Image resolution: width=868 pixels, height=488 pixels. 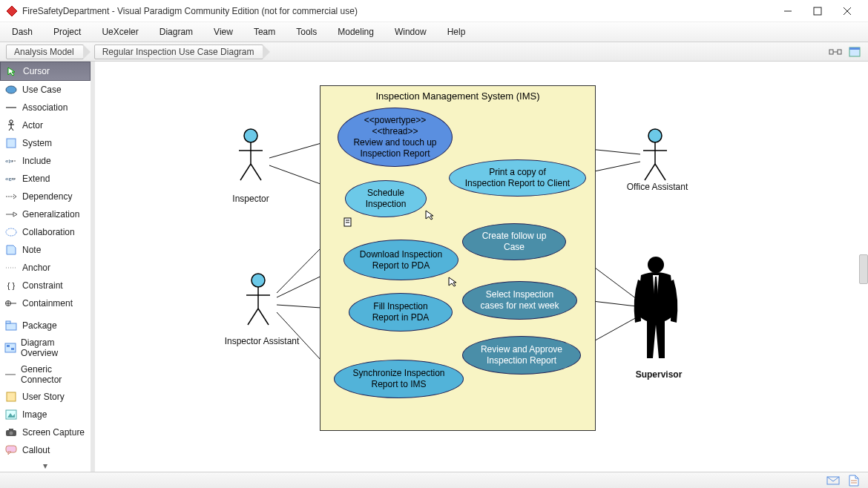 I want to click on collaboration-icon, so click(x=11, y=232).